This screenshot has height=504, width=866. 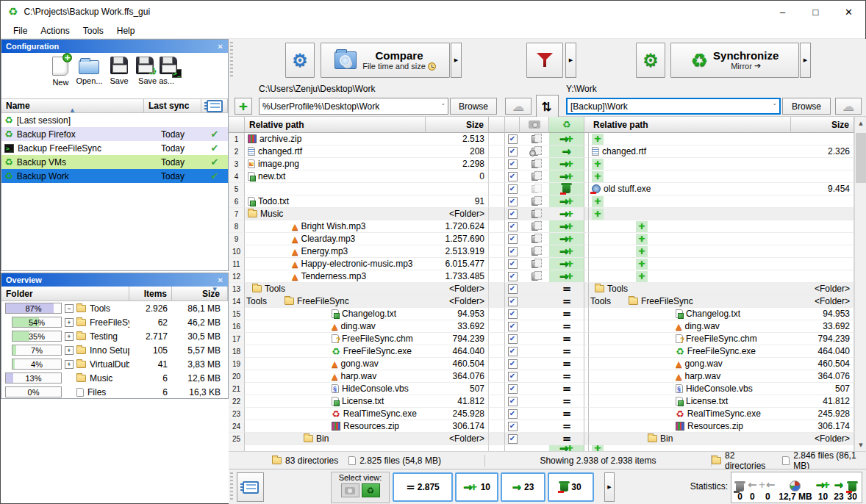 I want to click on grid-row: 24Resources.zip306.174✔=Resources.zip306…, so click(x=547, y=426).